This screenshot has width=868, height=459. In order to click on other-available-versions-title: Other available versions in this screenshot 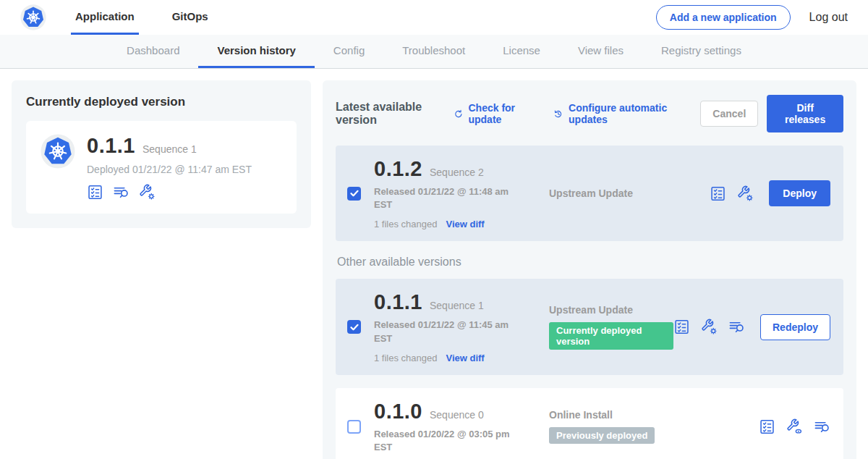, I will do `click(590, 262)`.